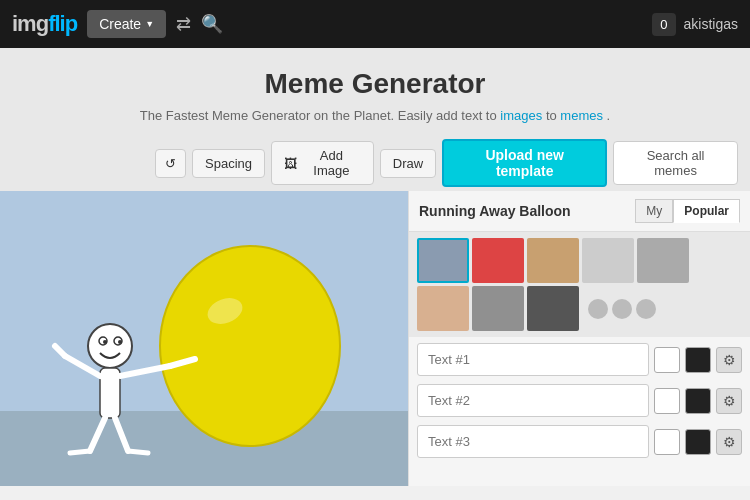 The width and height of the screenshot is (750, 500). I want to click on notifications-badge: 0, so click(664, 24).